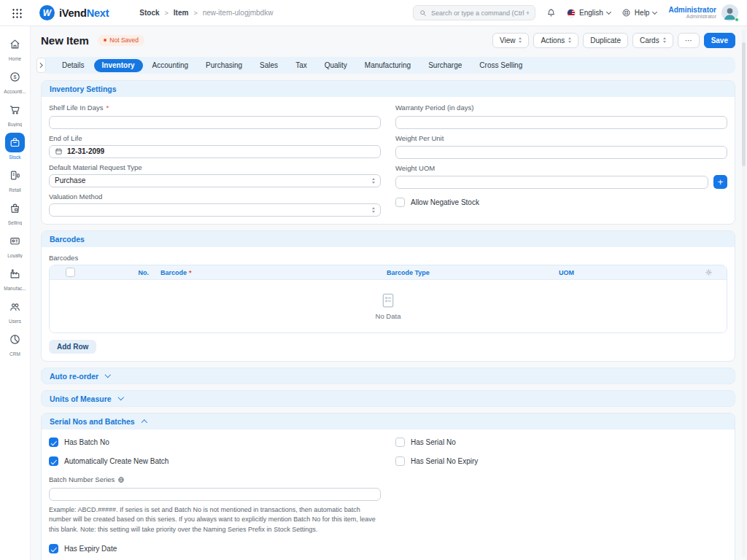 The width and height of the screenshot is (747, 560). Describe the element at coordinates (480, 13) in the screenshot. I see `search-input` at that location.